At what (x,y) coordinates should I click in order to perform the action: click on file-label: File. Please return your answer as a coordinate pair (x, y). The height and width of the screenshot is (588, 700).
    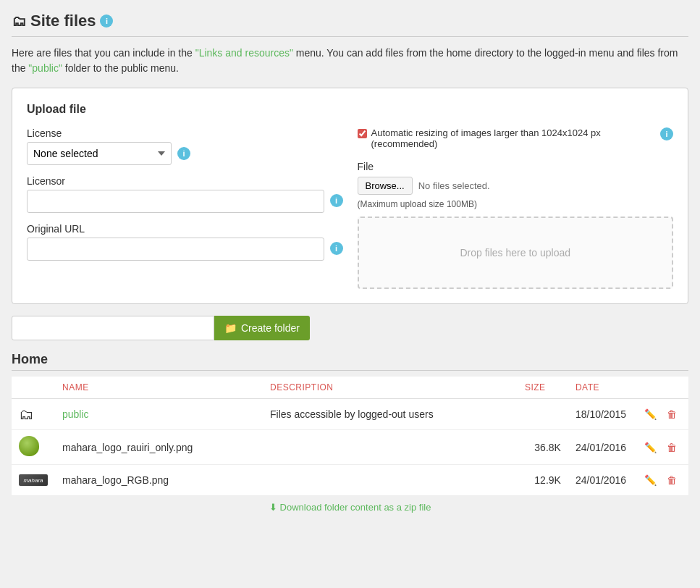
    Looking at the image, I should click on (515, 167).